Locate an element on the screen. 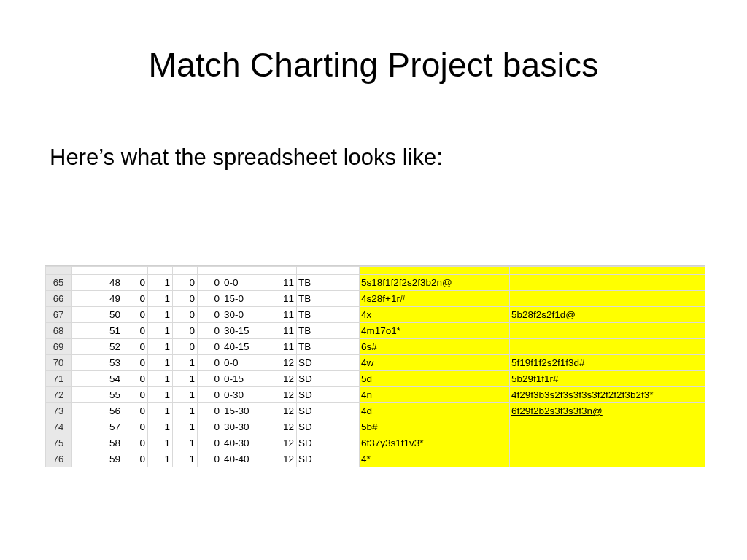 This screenshot has width=747, height=560. slide-title: Match Charting Project basics is located at coordinates (374, 65).